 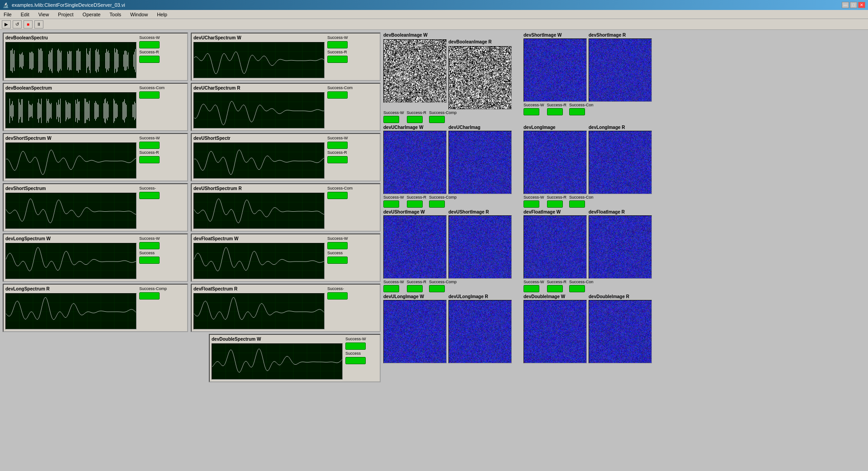 I want to click on menu-operate: Operate, so click(x=92, y=14).